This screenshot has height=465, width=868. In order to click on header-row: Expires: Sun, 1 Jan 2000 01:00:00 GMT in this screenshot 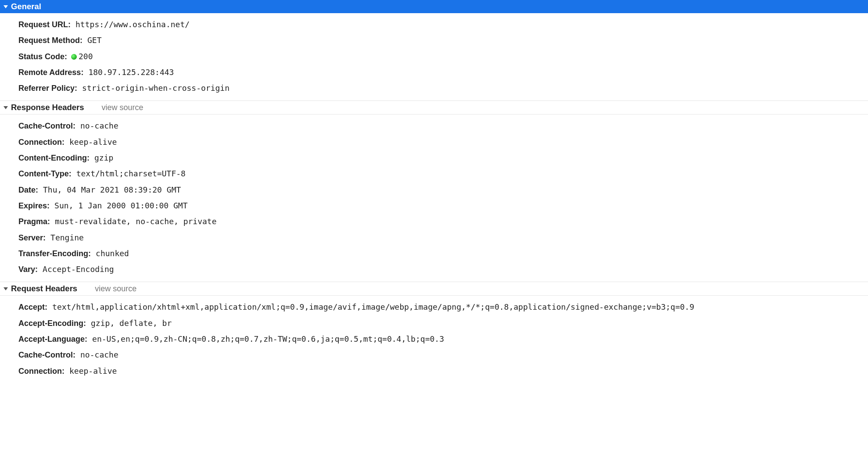, I will do `click(434, 206)`.